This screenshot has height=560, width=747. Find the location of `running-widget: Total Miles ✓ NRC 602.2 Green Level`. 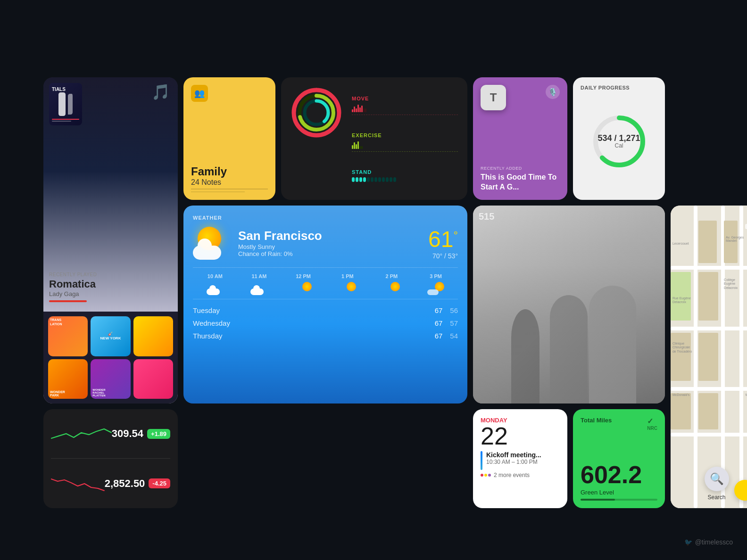

running-widget: Total Miles ✓ NRC 602.2 Green Level is located at coordinates (619, 459).